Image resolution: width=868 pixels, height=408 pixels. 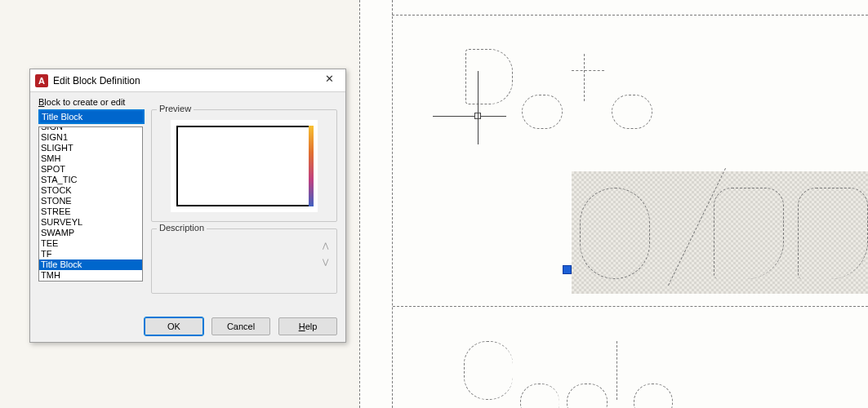 I want to click on dialog-title: Edit Block Definition, so click(x=185, y=81).